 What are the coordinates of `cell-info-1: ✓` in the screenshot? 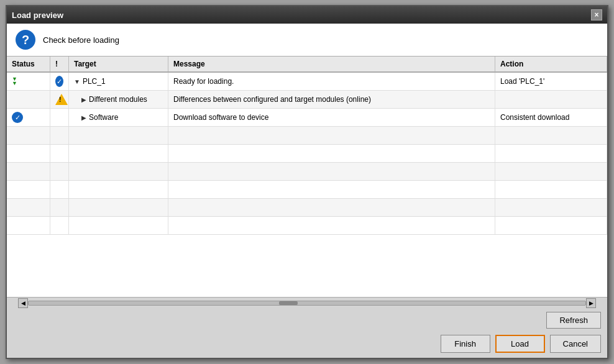 It's located at (60, 81).